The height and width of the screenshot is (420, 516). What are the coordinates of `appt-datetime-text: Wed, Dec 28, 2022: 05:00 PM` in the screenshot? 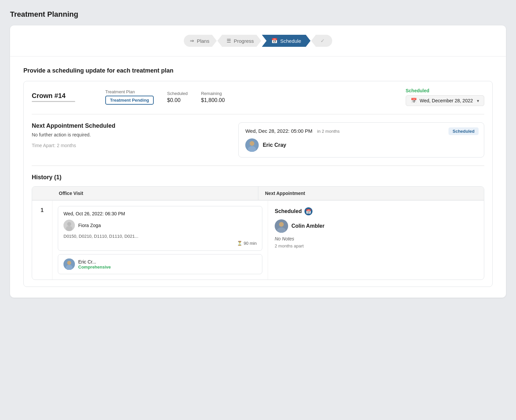 It's located at (279, 131).